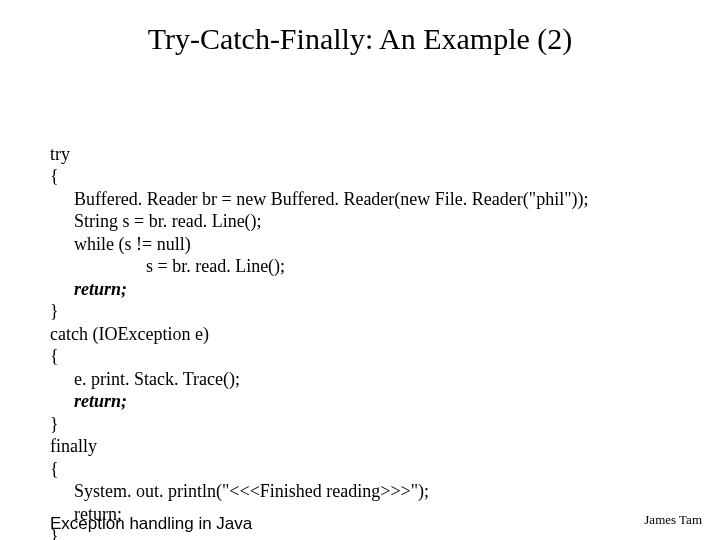 The width and height of the screenshot is (720, 540). What do you see at coordinates (673, 520) in the screenshot?
I see `footer-right: James Tam` at bounding box center [673, 520].